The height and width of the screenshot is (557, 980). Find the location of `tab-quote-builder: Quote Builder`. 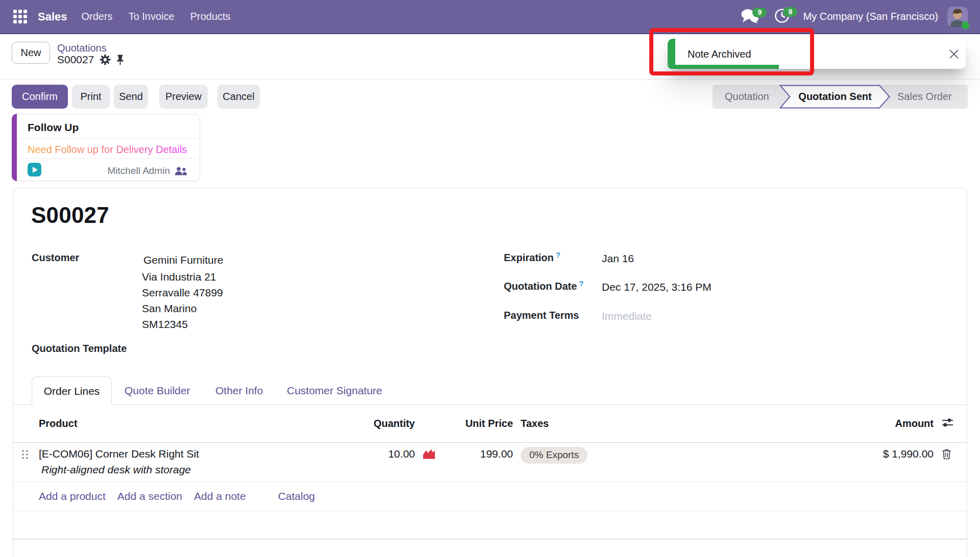

tab-quote-builder: Quote Builder is located at coordinates (157, 391).